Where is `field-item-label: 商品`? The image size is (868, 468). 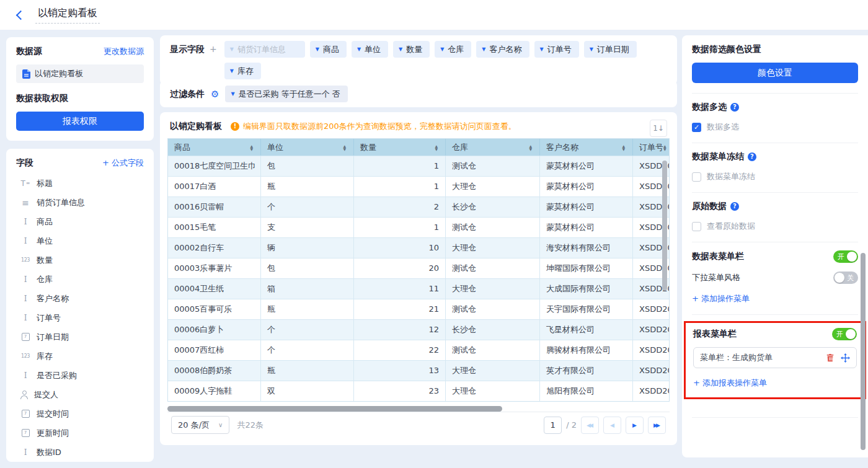
field-item-label: 商品 is located at coordinates (45, 222).